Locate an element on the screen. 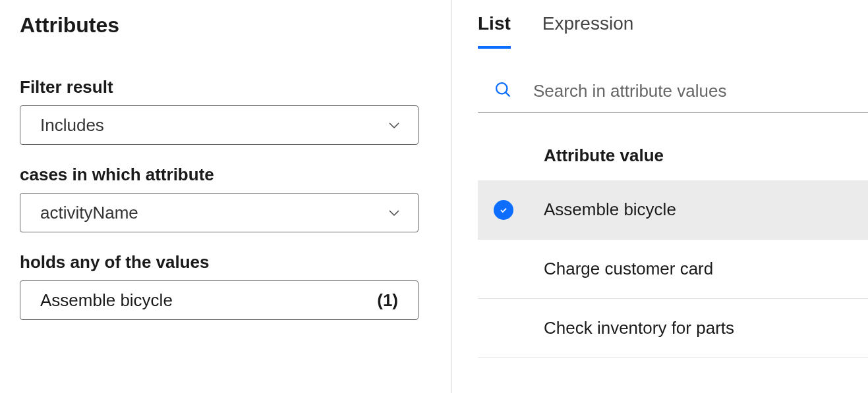 The width and height of the screenshot is (868, 393). search-input is located at coordinates (701, 91).